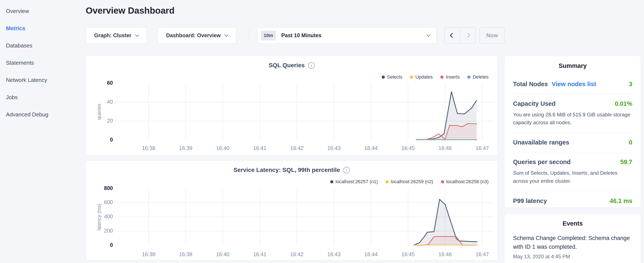  I want to click on event-message: Schema Change Completed: Schema change w…, so click(572, 242).